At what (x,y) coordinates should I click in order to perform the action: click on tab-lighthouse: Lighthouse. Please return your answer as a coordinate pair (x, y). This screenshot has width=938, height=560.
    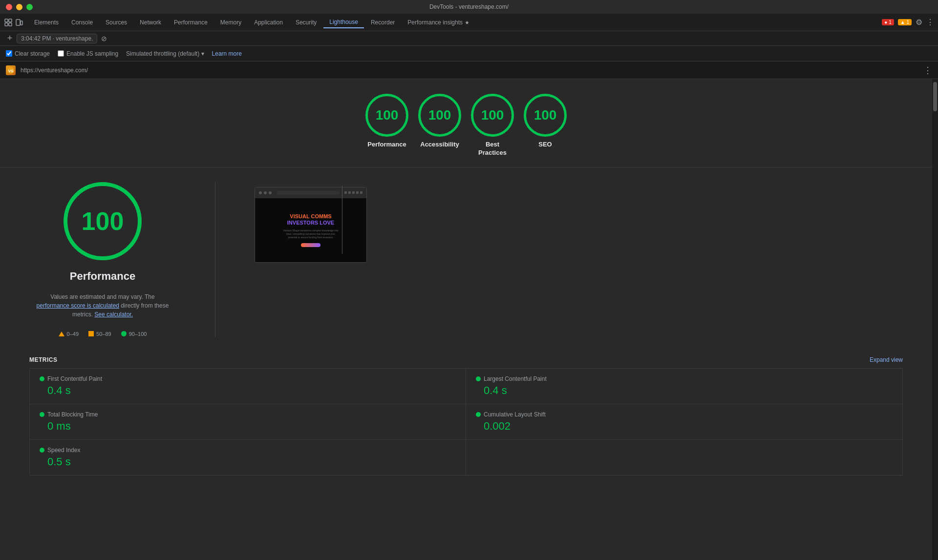
    Looking at the image, I should click on (344, 22).